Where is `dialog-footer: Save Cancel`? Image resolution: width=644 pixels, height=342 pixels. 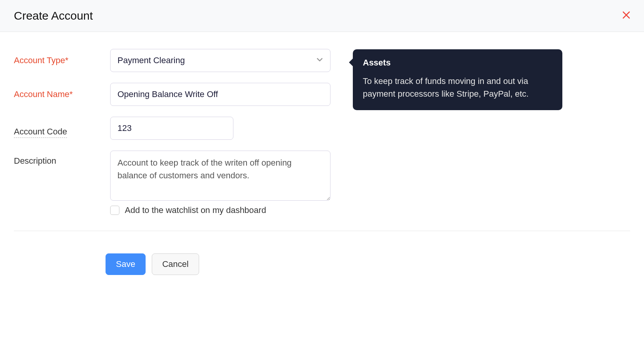 dialog-footer: Save Cancel is located at coordinates (322, 264).